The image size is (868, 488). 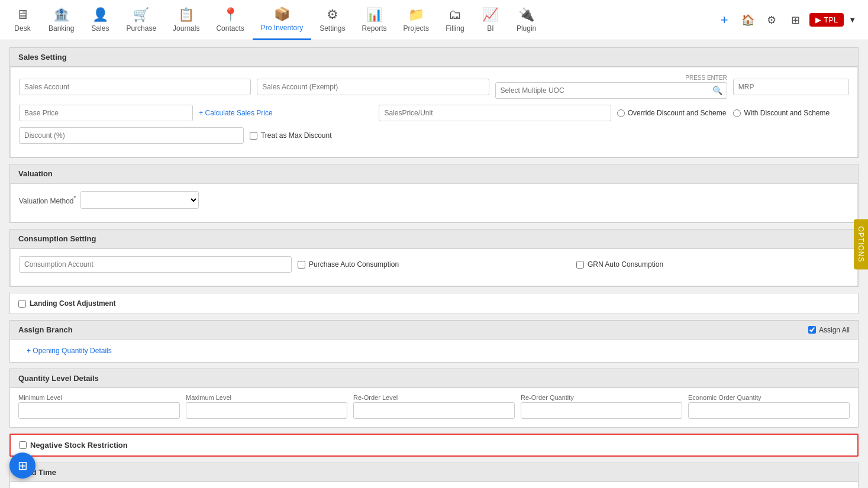 I want to click on sales-account-row: PRESS ENTER 🔍, so click(x=434, y=86).